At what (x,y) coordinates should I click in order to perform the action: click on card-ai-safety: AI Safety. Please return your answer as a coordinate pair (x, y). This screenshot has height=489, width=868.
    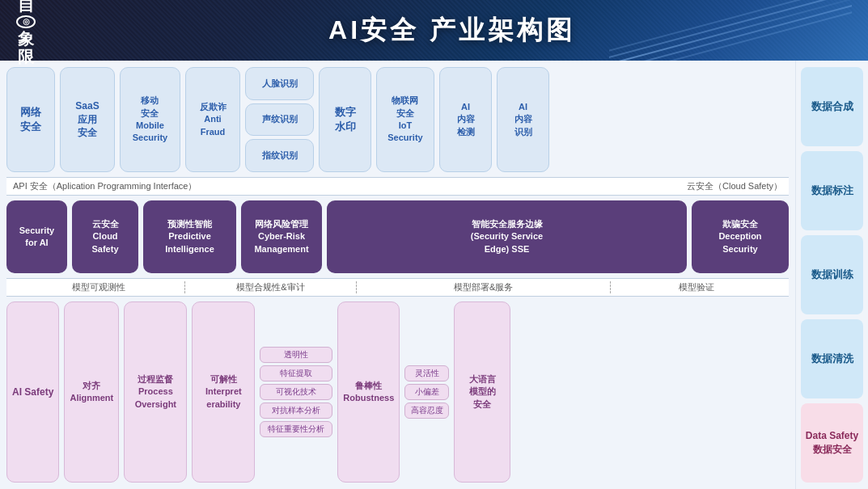
    Looking at the image, I should click on (32, 392).